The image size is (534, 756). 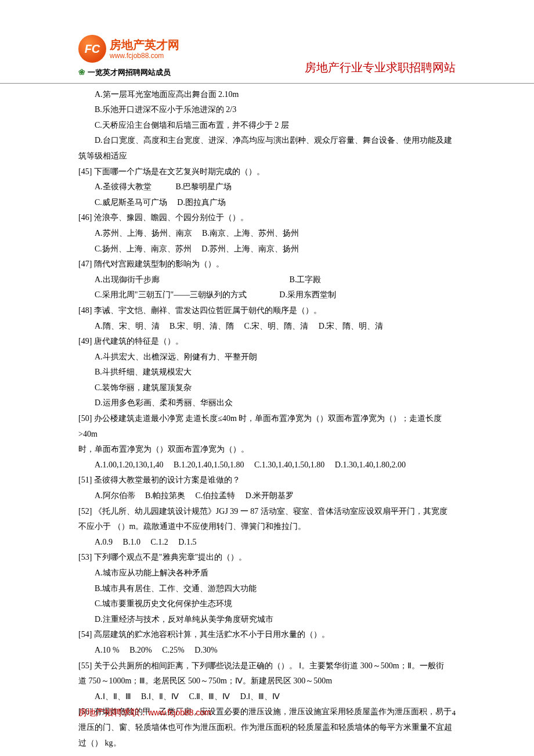 What do you see at coordinates (267, 635) in the screenshot?
I see `text-line: [54] 高层建筑的贮水池容积计算，其生活贮水不小于日用水量的（）。` at bounding box center [267, 635].